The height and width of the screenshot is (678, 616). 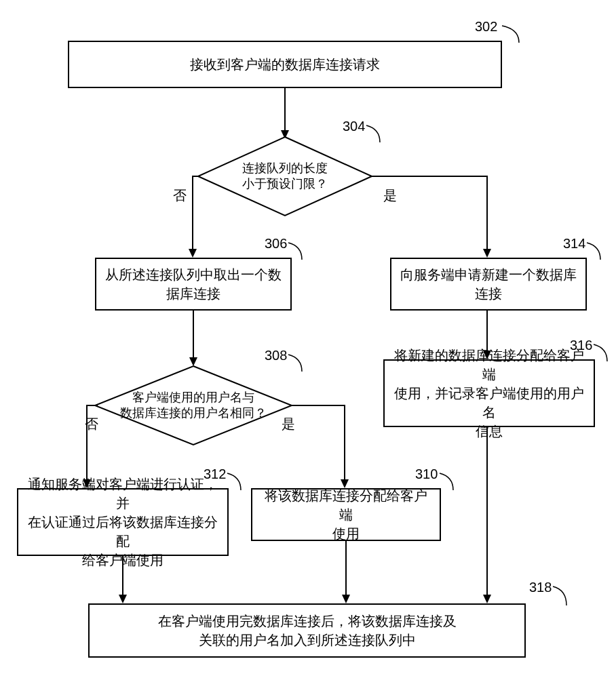 What do you see at coordinates (193, 284) in the screenshot?
I see `node-306-text: 从所述连接队列中取出一个数据库连接` at bounding box center [193, 284].